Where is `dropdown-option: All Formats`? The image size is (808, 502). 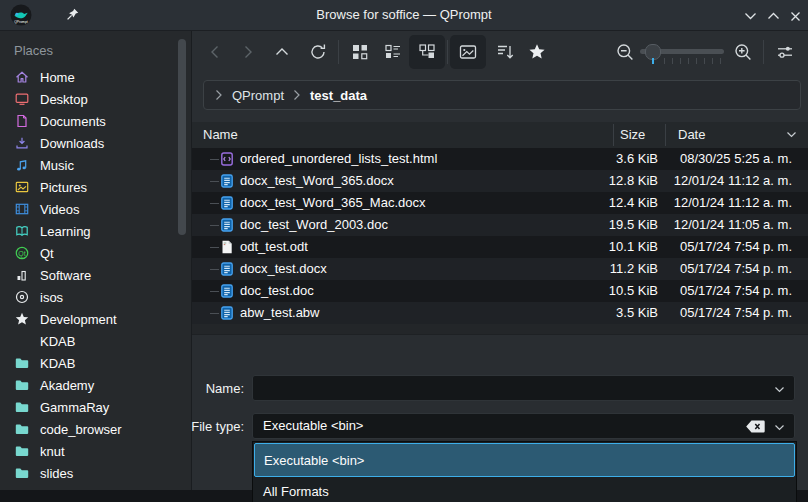
dropdown-option: All Formats is located at coordinates (524, 490).